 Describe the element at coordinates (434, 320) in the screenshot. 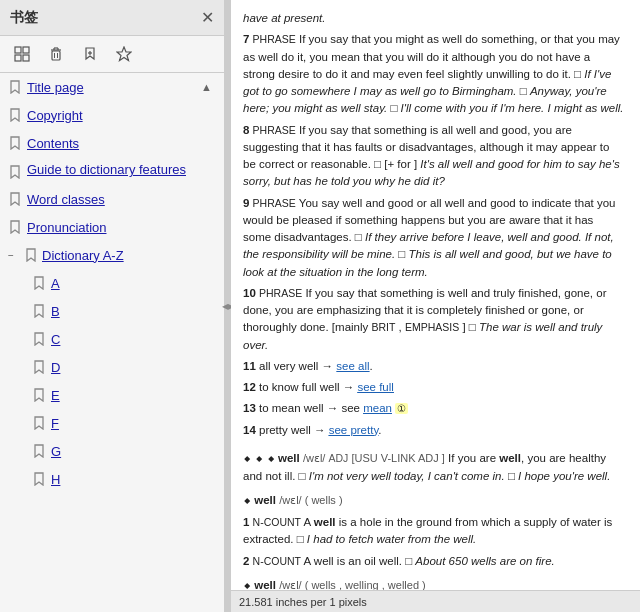

I see `content-line-10: 10 PHRASE If you say that something is w…` at that location.